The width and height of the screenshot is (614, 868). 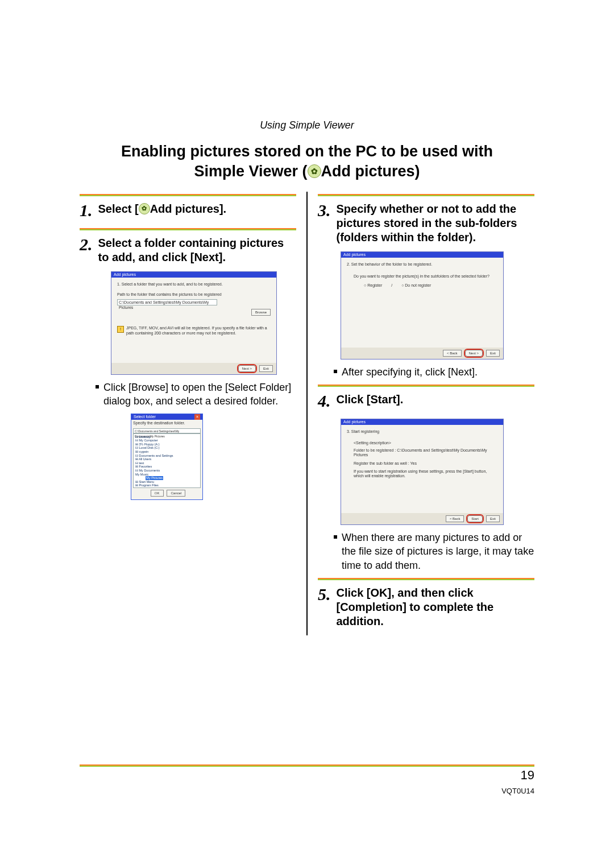 What do you see at coordinates (307, 766) in the screenshot?
I see `bottom-rule` at bounding box center [307, 766].